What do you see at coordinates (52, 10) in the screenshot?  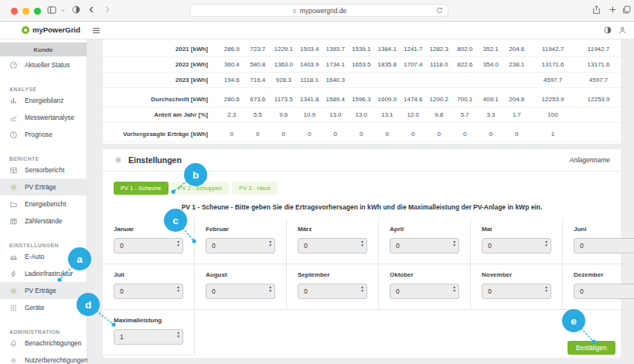 I see `sidebar-toggle-icon` at bounding box center [52, 10].